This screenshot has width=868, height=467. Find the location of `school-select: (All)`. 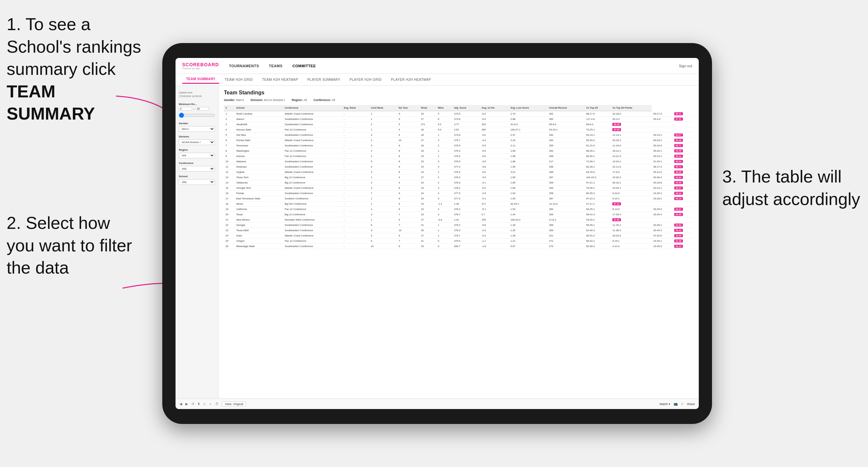

school-select: (All) is located at coordinates (197, 182).